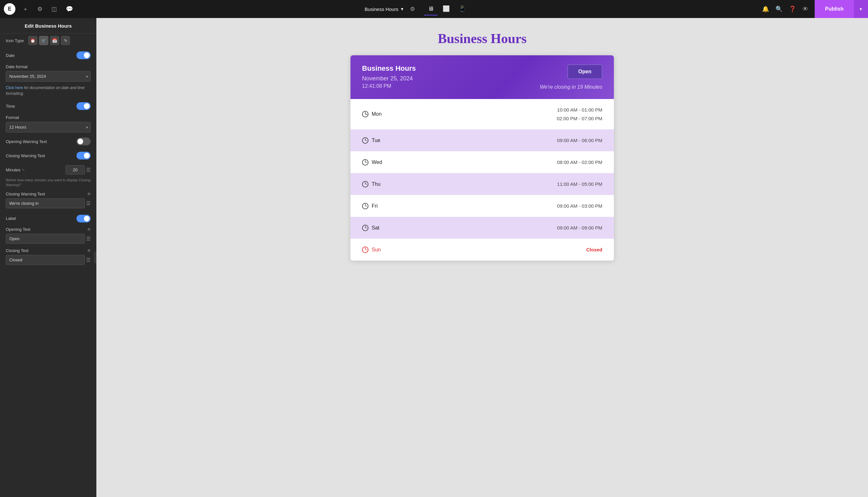 Image resolution: width=868 pixels, height=497 pixels. I want to click on widget-date: November 25, 2024, so click(389, 79).